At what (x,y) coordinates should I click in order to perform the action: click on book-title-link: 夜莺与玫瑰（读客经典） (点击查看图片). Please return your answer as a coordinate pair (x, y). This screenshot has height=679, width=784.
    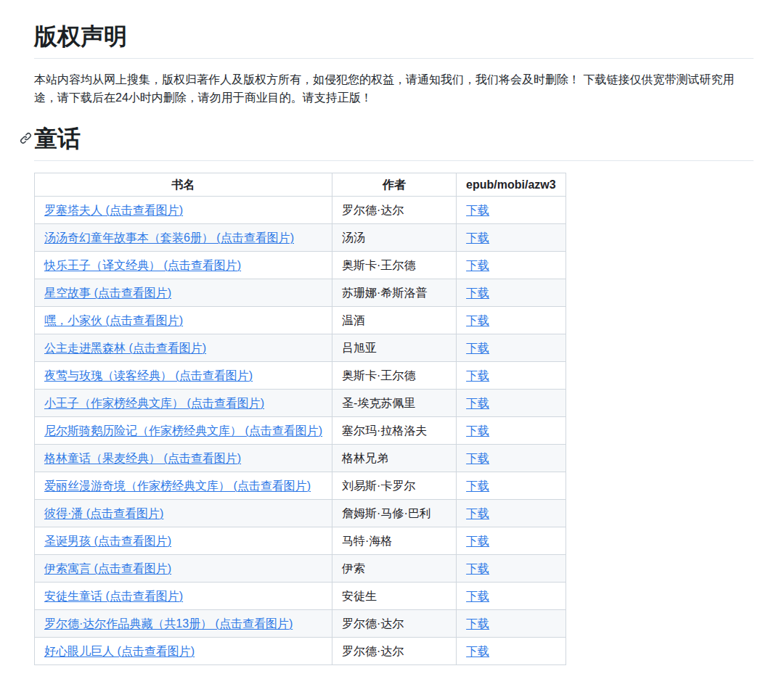
    Looking at the image, I should click on (148, 376).